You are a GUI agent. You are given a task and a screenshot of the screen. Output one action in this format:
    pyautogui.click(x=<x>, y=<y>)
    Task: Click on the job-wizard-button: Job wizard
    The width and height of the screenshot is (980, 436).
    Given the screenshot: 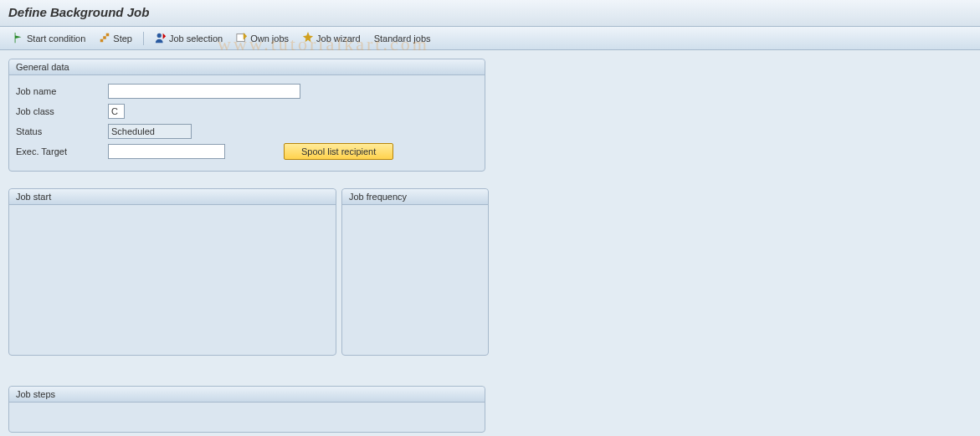 What is the action you would take?
    pyautogui.click(x=331, y=38)
    